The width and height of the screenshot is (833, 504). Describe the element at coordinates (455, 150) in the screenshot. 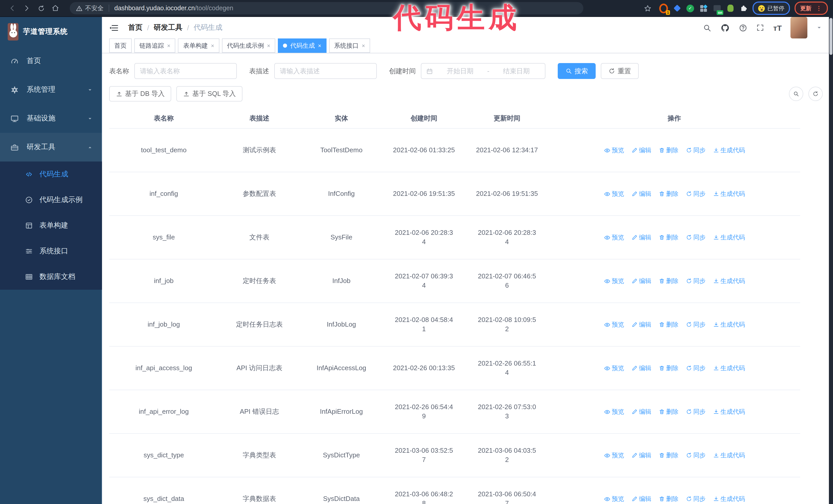

I see `table-row: tool_test_demo 测试示例表 ToolTestDemo 2021-0…` at that location.